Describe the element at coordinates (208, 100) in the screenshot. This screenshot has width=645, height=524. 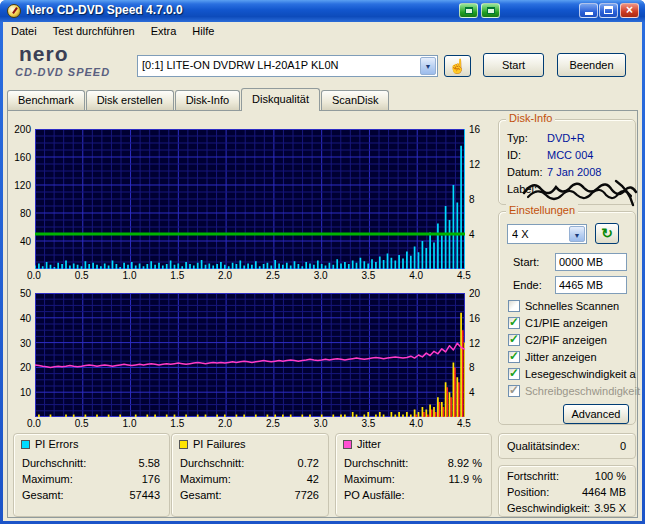
I see `tab-disk-info: Disk-Info` at that location.